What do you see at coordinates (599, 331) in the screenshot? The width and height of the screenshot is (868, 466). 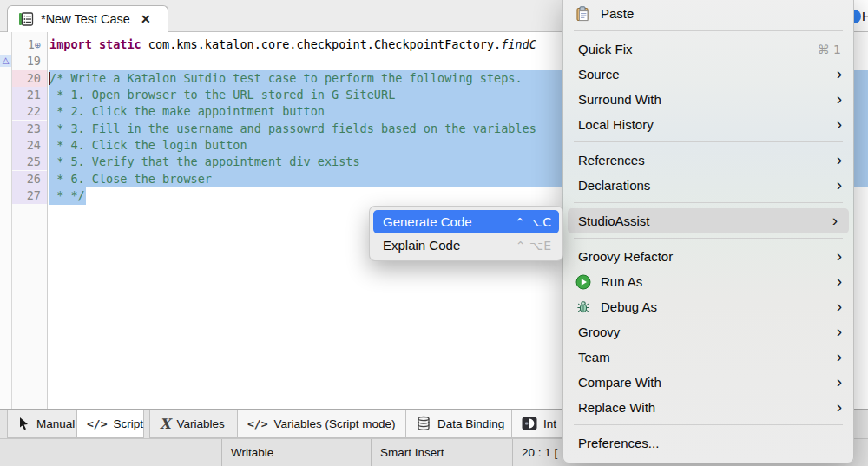 I see `menu-item-label: Groovy` at bounding box center [599, 331].